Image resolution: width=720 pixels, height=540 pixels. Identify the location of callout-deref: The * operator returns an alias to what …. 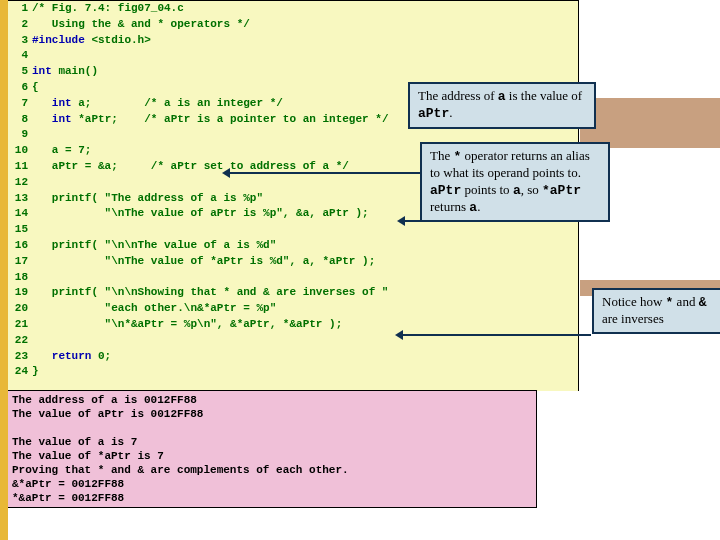
(515, 182).